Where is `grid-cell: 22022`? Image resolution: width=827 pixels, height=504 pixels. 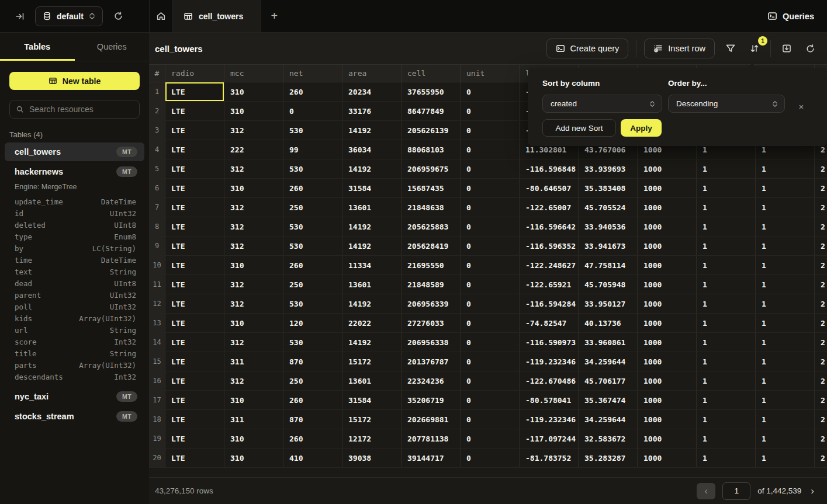
grid-cell: 22022 is located at coordinates (372, 323).